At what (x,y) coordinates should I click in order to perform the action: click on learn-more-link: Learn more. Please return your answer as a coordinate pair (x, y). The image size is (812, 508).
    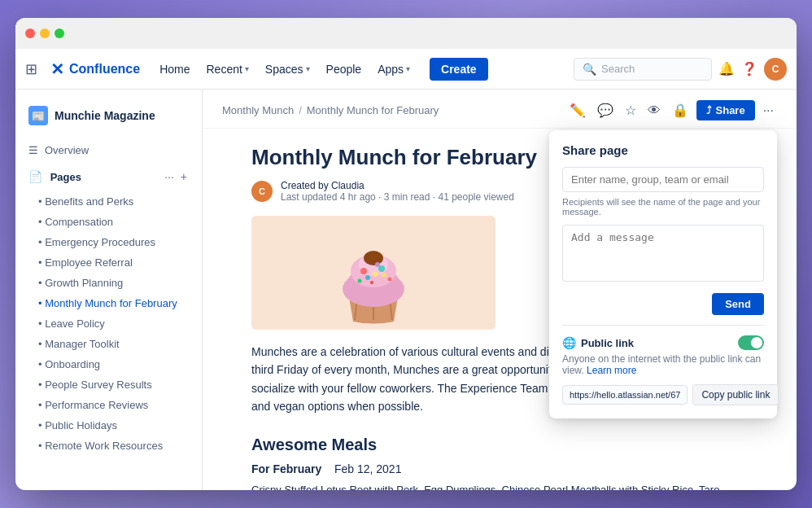
    Looking at the image, I should click on (612, 370).